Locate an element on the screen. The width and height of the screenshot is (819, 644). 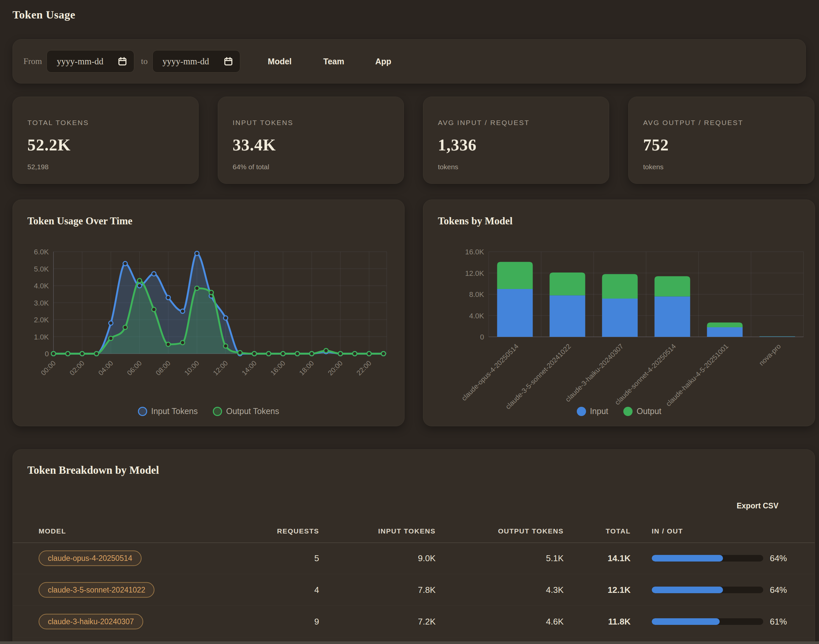
legend-item-input: Input is located at coordinates (593, 411).